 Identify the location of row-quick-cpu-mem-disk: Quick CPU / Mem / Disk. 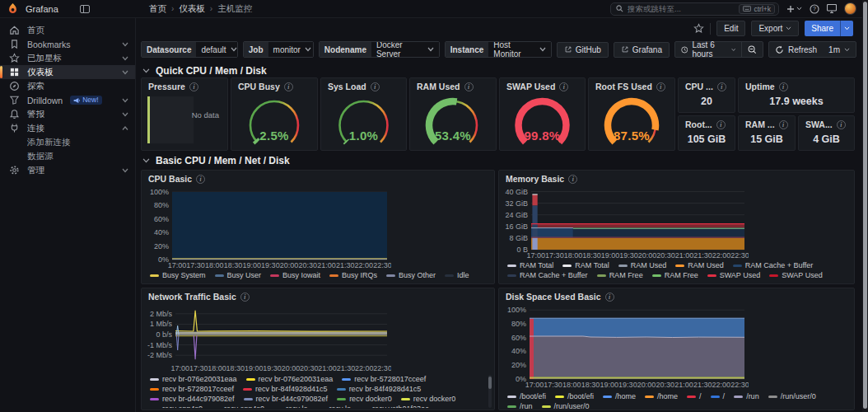
(204, 71).